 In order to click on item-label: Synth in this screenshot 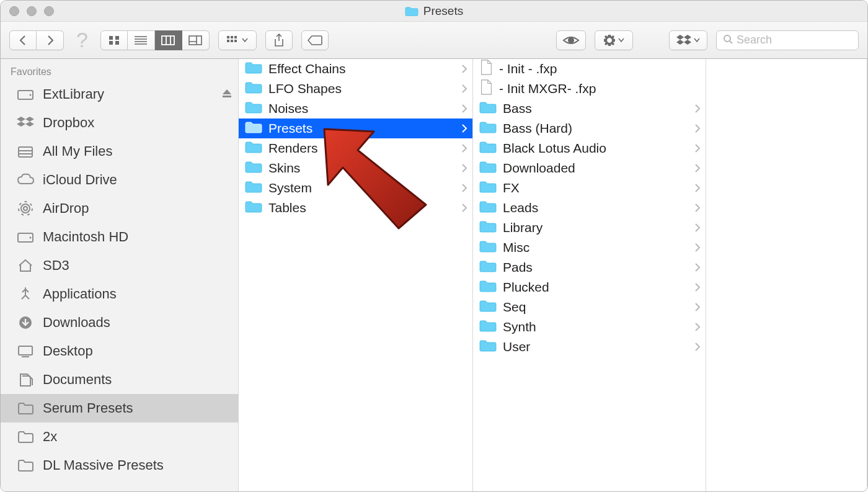, I will do `click(520, 327)`.